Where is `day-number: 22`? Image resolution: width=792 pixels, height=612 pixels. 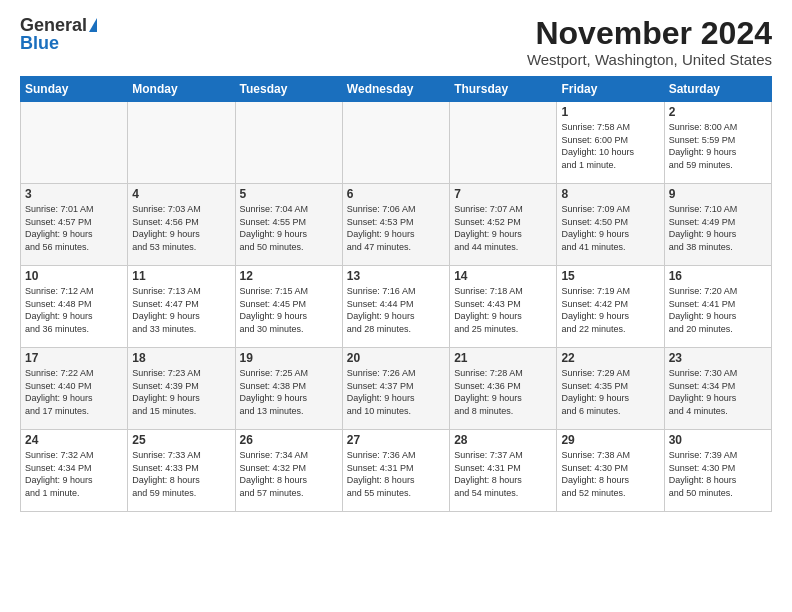 day-number: 22 is located at coordinates (610, 358).